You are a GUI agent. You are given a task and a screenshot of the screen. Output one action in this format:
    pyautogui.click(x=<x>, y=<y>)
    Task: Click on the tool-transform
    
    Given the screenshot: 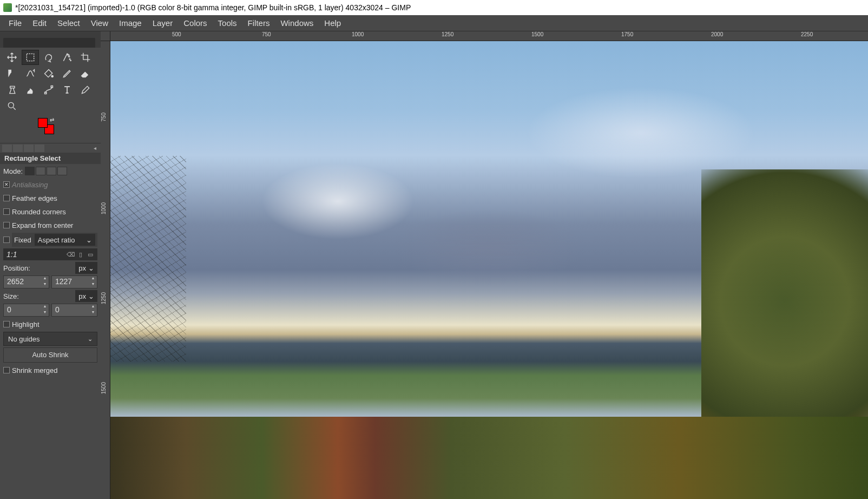 What is the action you would take?
    pyautogui.click(x=12, y=74)
    